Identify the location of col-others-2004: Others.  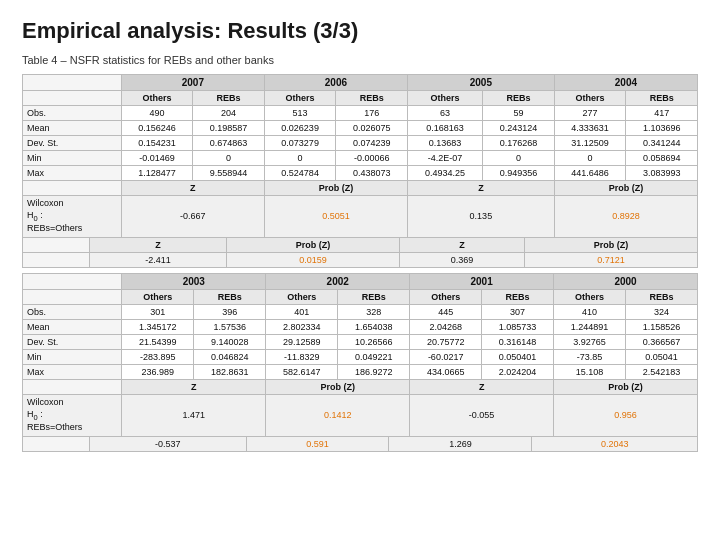
(590, 98).